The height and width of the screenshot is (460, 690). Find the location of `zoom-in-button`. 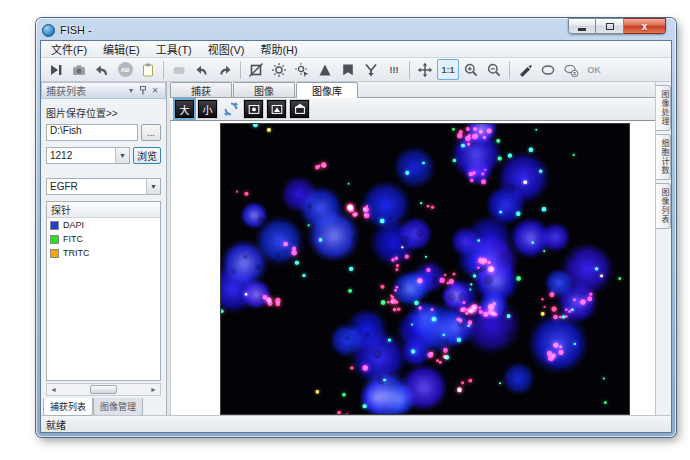

zoom-in-button is located at coordinates (471, 70).